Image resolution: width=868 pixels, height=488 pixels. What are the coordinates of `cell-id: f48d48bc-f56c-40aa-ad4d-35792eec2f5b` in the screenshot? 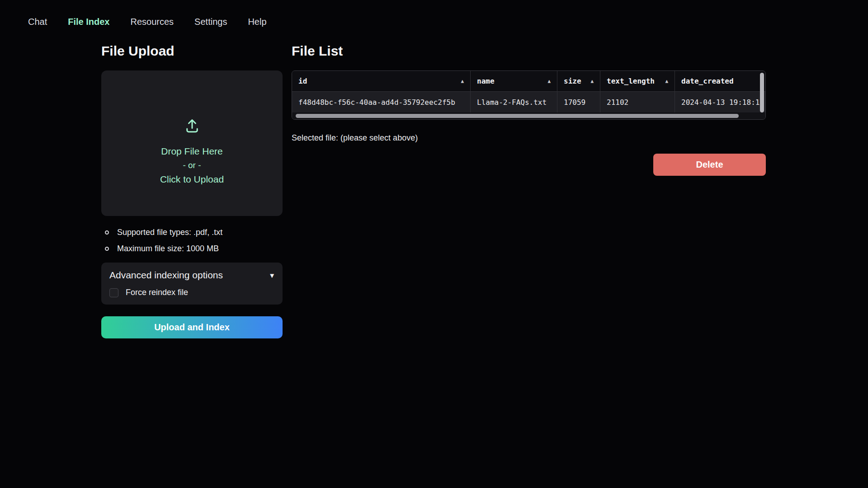 It's located at (382, 102).